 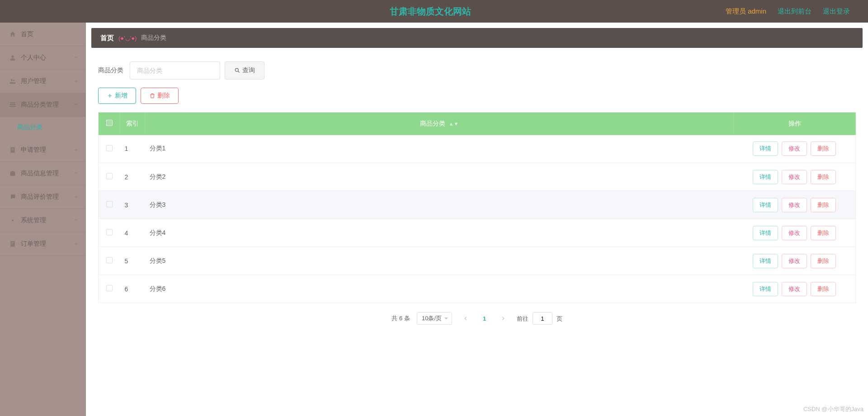 I want to click on search-button: 查询, so click(x=245, y=70).